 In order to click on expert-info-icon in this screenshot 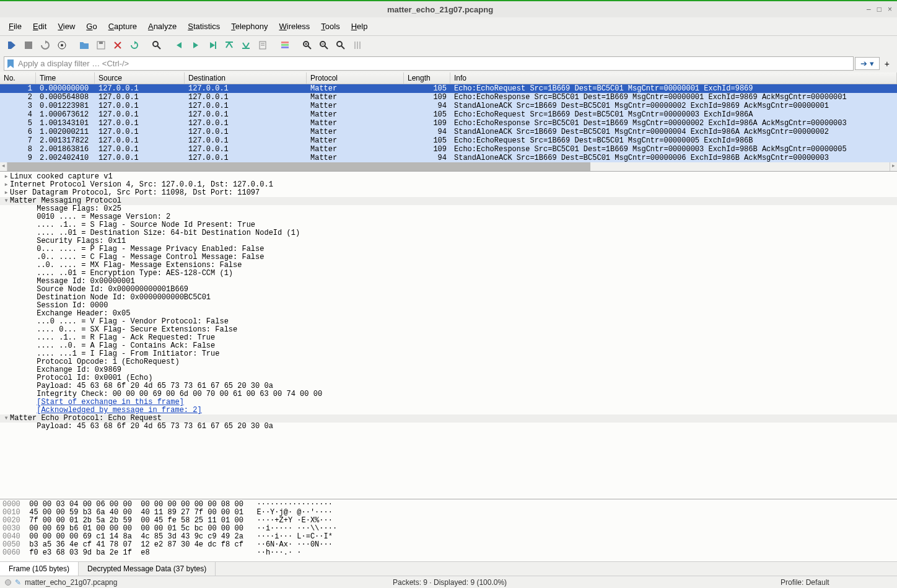, I will do `click(8, 582)`.